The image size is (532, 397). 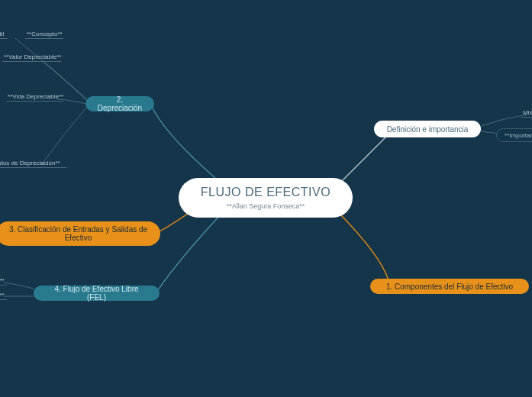 I want to click on leaf-concepto: **Concepto**, so click(x=44, y=34).